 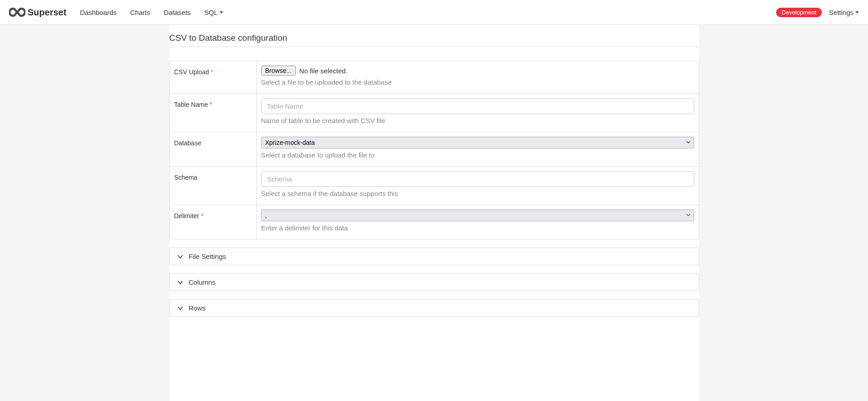 What do you see at coordinates (140, 13) in the screenshot?
I see `nav-charts: Charts` at bounding box center [140, 13].